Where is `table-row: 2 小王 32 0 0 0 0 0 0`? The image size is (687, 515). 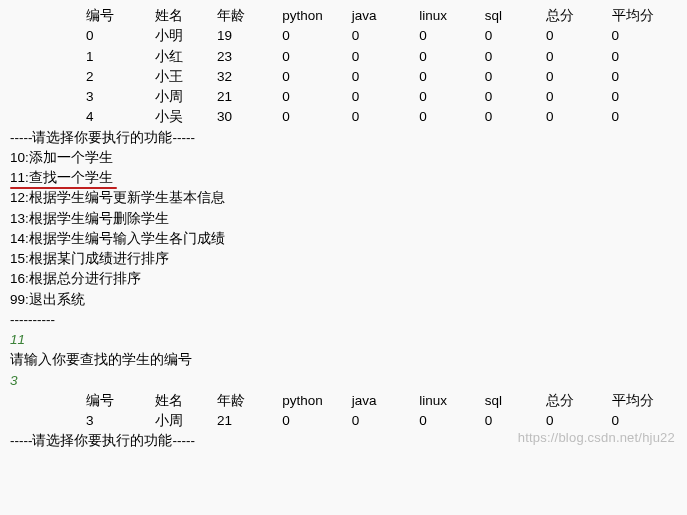
table-row: 2 小王 32 0 0 0 0 0 0 is located at coordinates (344, 77).